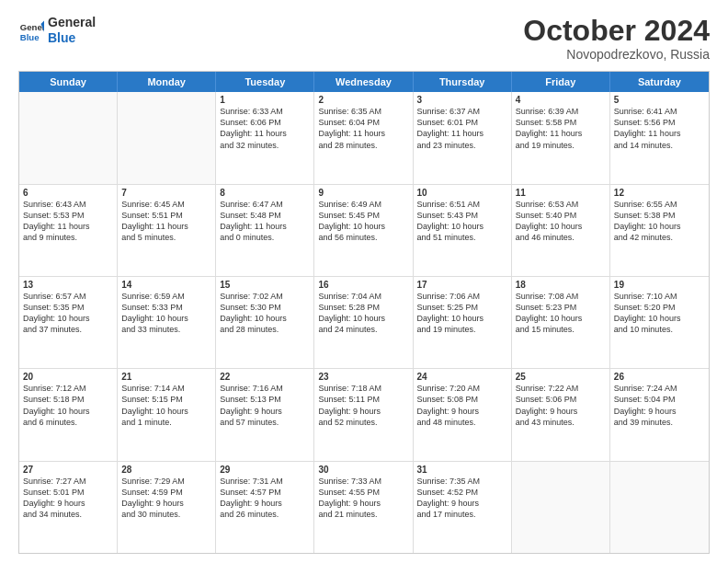 The image size is (728, 563). Describe the element at coordinates (68, 193) in the screenshot. I see `day-number: 6` at that location.